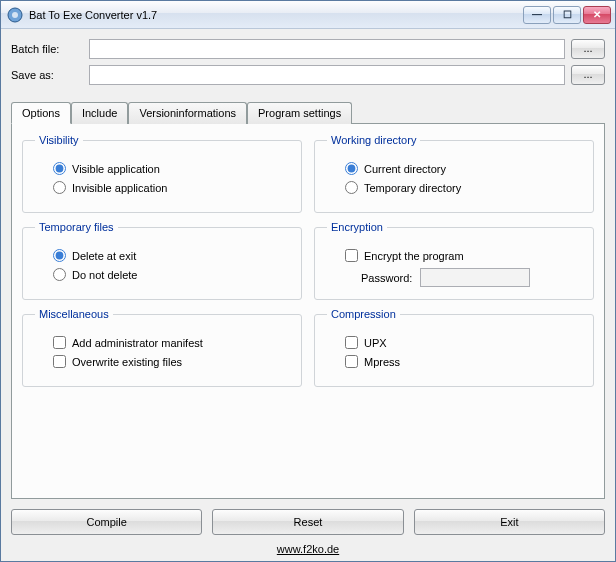  I want to click on footer-link: www.f2ko.de, so click(308, 549).